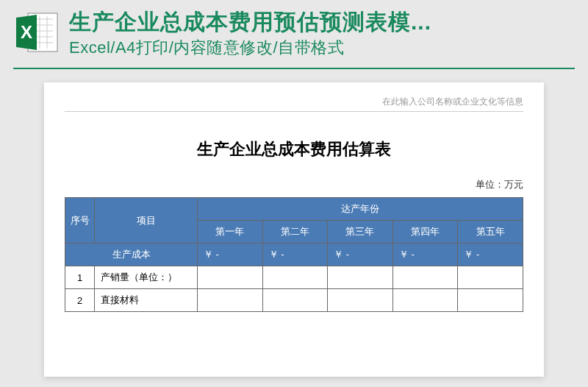  Describe the element at coordinates (37, 32) in the screenshot. I see `excel-icon: X` at that location.